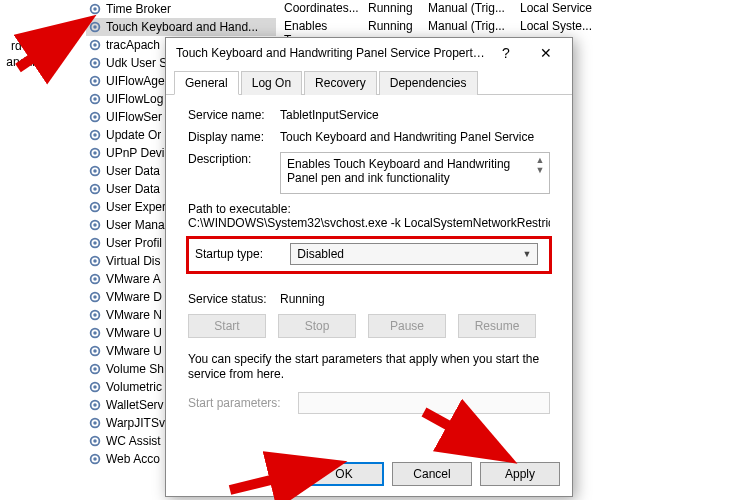  Describe the element at coordinates (134, 297) in the screenshot. I see `service-name: VMware D` at that location.